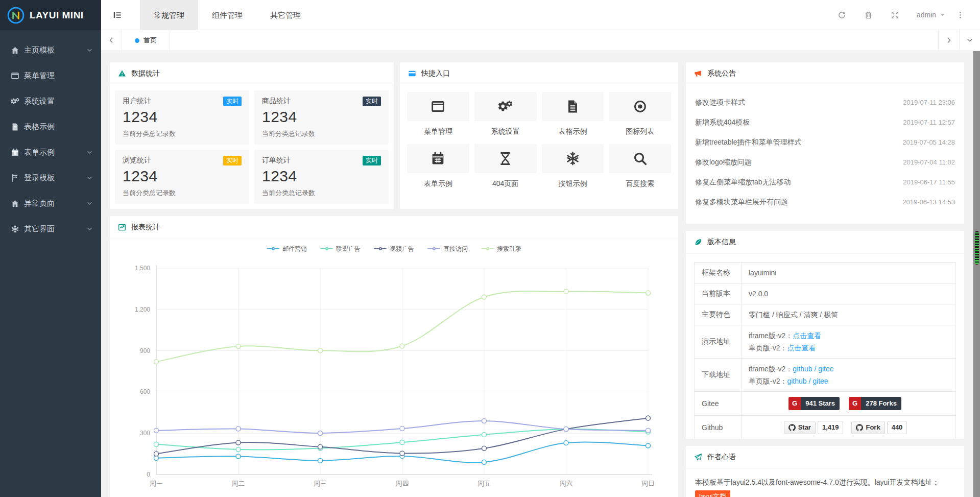  I want to click on stats-panel-header: 数据统计, so click(252, 74).